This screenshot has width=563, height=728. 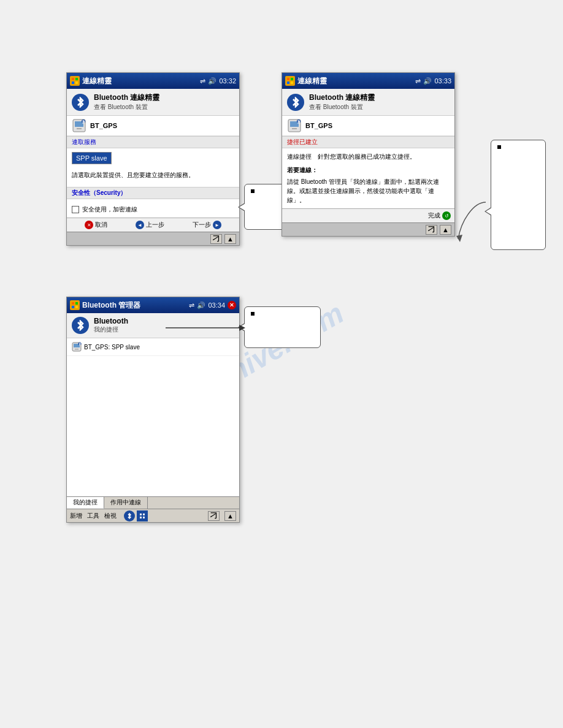 What do you see at coordinates (232, 305) in the screenshot?
I see `screen3-close-button: ✕` at bounding box center [232, 305].